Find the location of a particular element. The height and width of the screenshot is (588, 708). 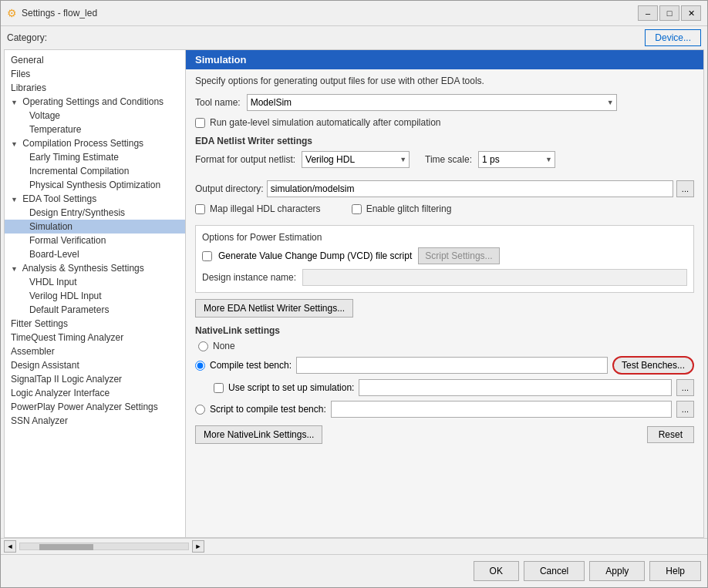

close-button: ✕ is located at coordinates (691, 13).